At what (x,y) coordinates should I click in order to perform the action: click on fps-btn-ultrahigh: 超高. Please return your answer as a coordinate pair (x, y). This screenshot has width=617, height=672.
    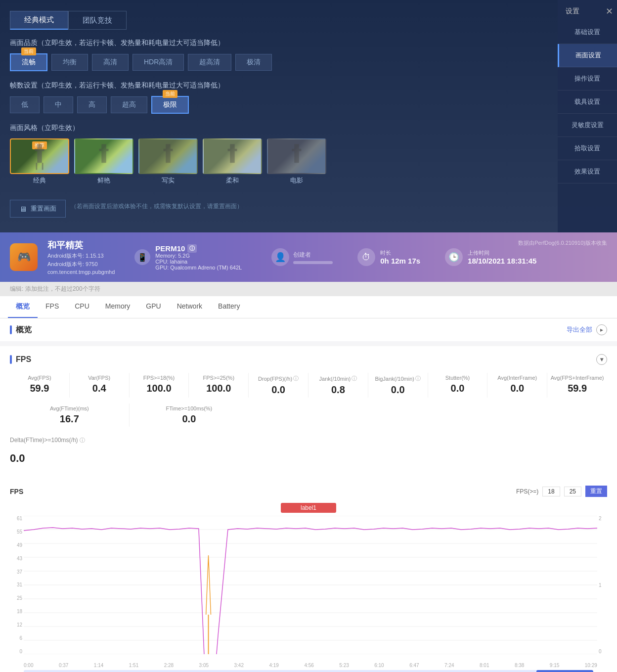
    Looking at the image, I should click on (129, 105).